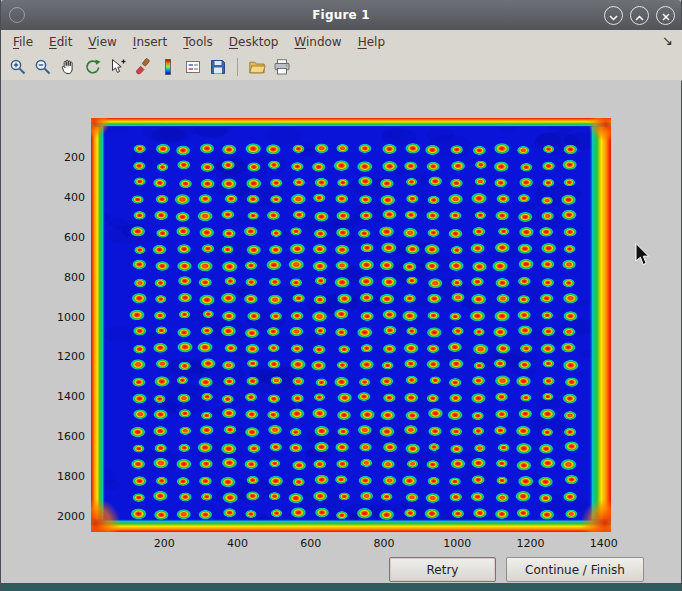  Describe the element at coordinates (93, 67) in the screenshot. I see `rotate-3d-button` at that location.